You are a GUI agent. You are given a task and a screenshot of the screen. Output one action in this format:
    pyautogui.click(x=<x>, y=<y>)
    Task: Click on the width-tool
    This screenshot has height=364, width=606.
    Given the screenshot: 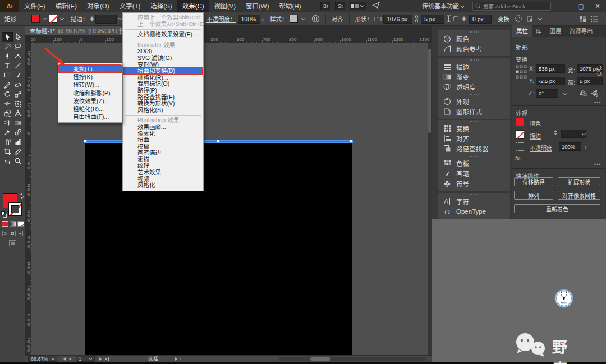 What is the action you would take?
    pyautogui.click(x=7, y=104)
    